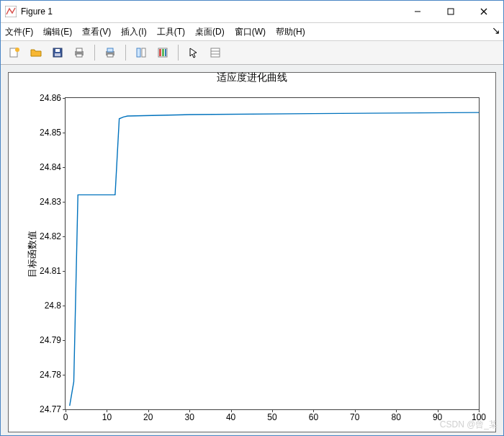 The height and width of the screenshot is (436, 504). Describe the element at coordinates (215, 53) in the screenshot. I see `inspect-icon` at that location.